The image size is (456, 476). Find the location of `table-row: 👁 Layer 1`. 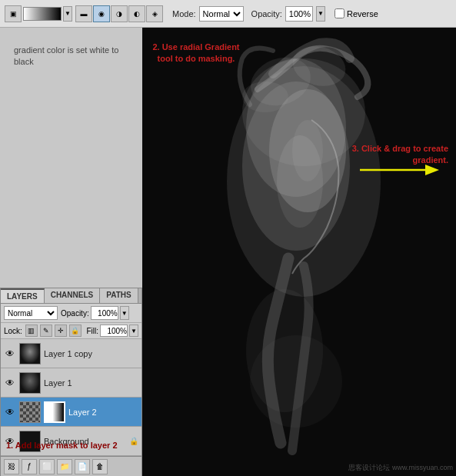

table-row: 👁 Layer 1 is located at coordinates (71, 383).